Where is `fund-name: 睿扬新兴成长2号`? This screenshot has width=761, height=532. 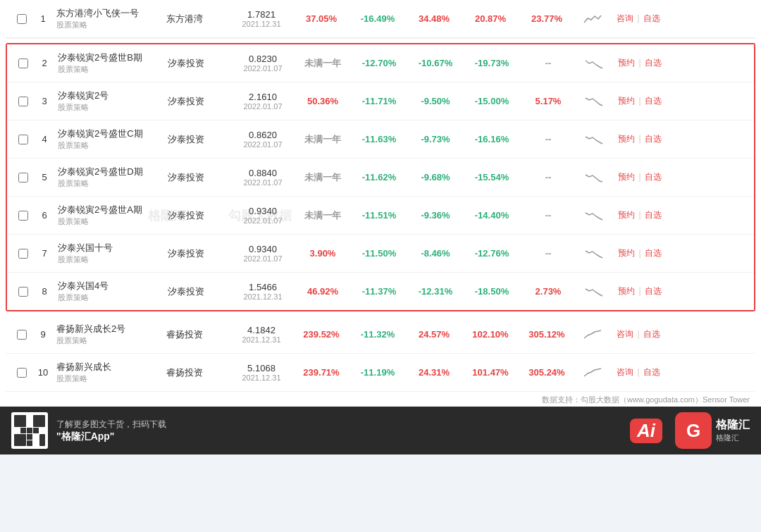
fund-name: 睿扬新兴成长2号 is located at coordinates (111, 329).